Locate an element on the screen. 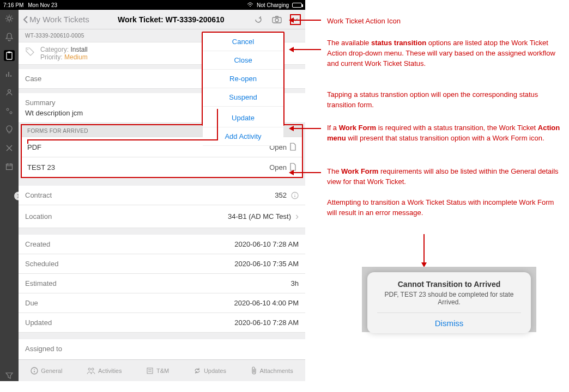 This screenshot has height=392, width=569. form-open-label: Open is located at coordinates (278, 168).